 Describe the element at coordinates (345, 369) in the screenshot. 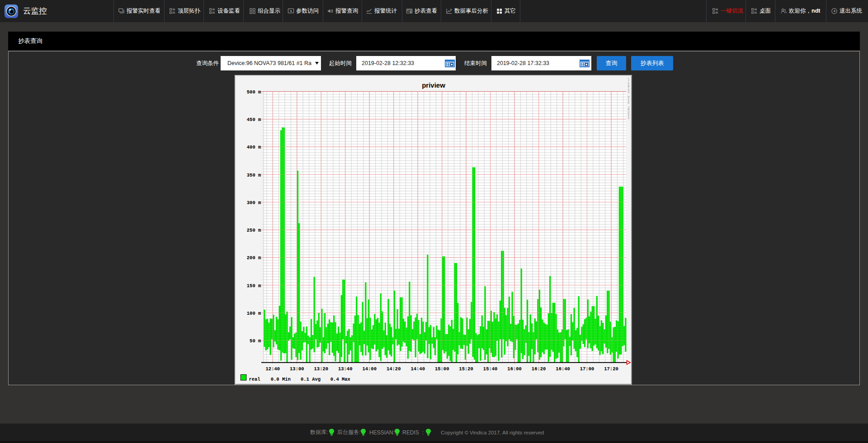

I see `svg-text: 13:40` at that location.